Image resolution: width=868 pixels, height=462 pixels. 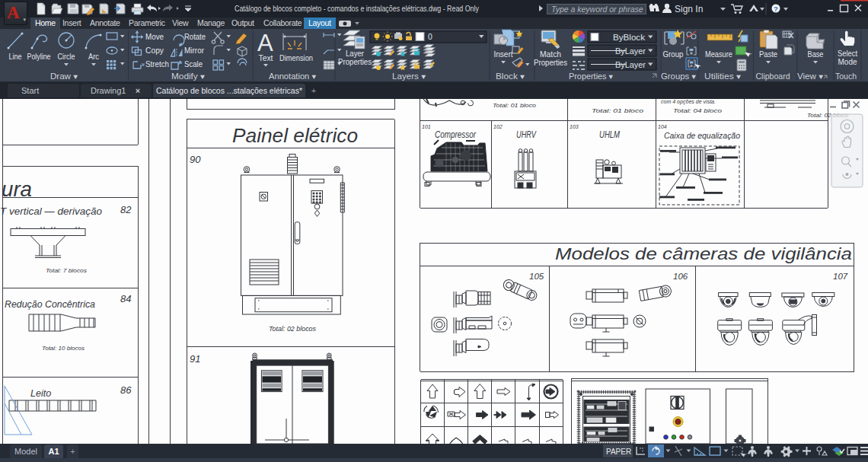 What do you see at coordinates (768, 54) in the screenshot?
I see `svg-text: Paste` at bounding box center [768, 54].